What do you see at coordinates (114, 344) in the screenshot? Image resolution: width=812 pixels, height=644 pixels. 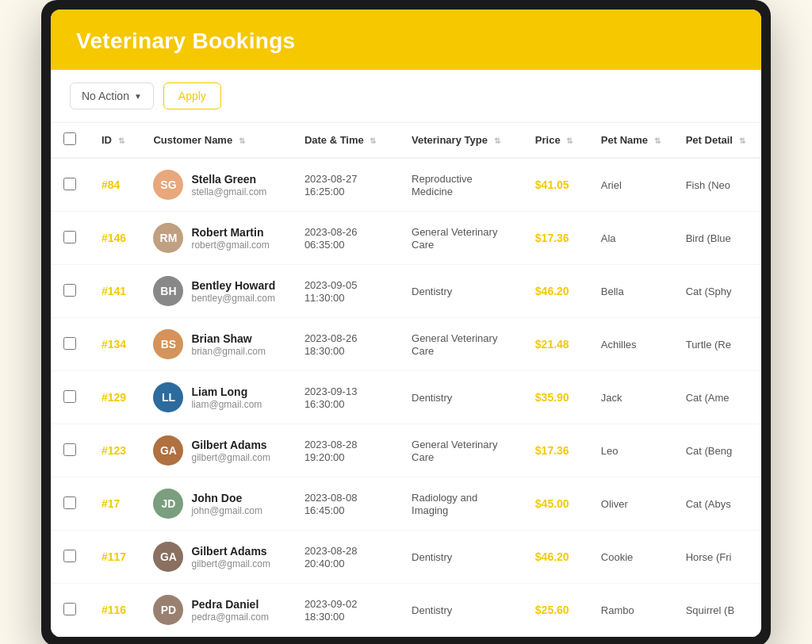 I see `row-id: #134` at bounding box center [114, 344].